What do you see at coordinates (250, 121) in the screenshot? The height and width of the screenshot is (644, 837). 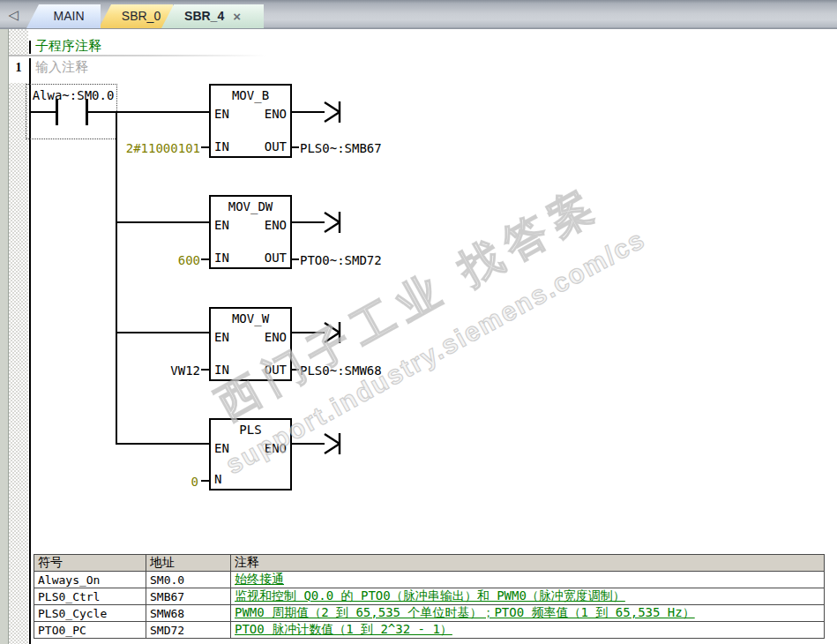 I see `block-mov-b: MOV_B EN ENO IN OUT` at bounding box center [250, 121].